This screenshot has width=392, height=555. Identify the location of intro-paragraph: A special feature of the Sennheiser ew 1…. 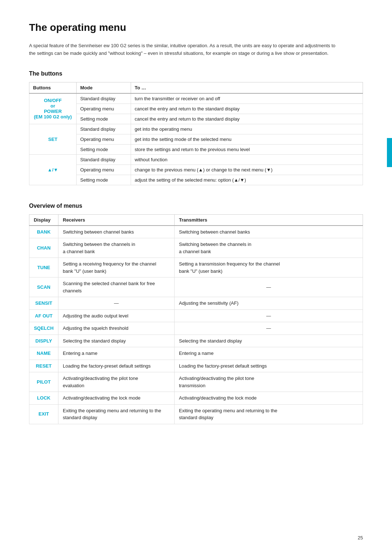
(185, 50).